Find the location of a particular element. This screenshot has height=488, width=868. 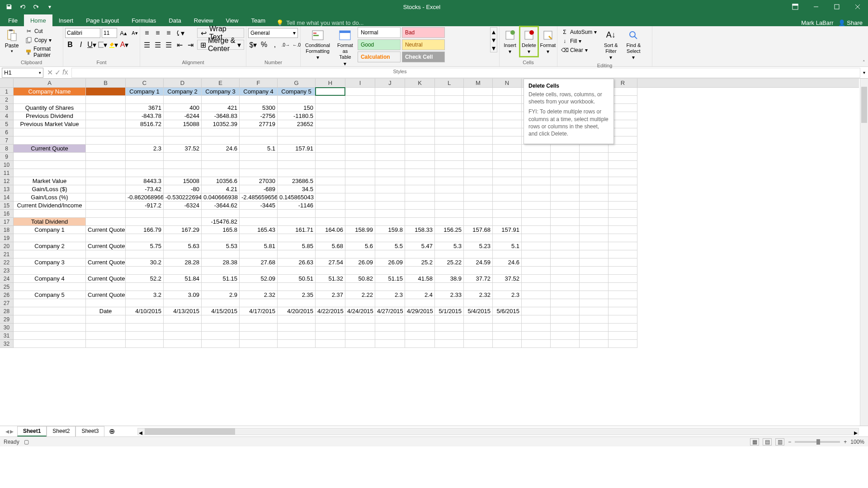

cell-K22: 25.2 is located at coordinates (420, 263).